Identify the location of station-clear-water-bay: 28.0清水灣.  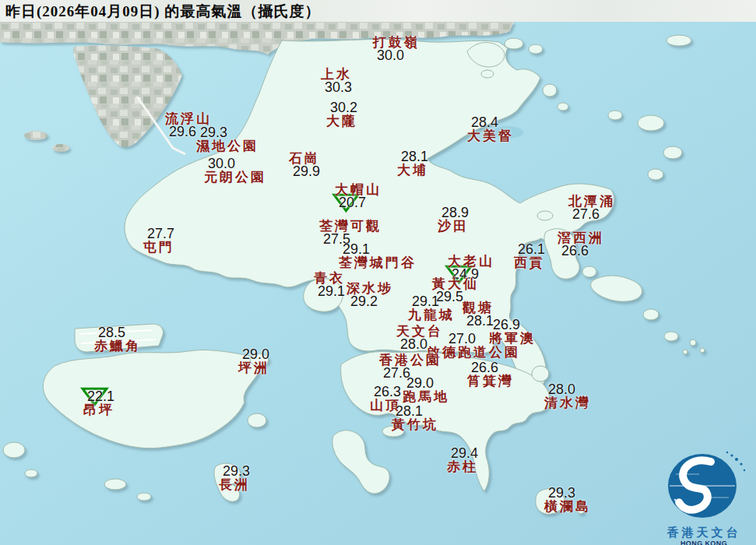
(568, 396).